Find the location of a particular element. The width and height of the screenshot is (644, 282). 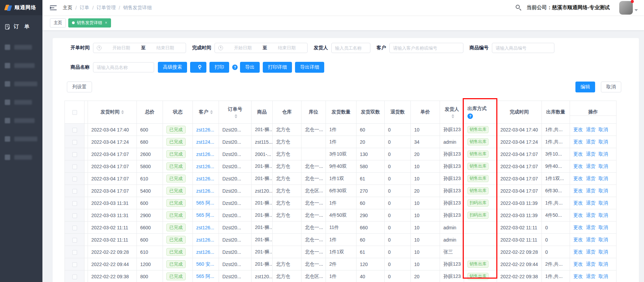

sidebar-menu-orders: 订 单 is located at coordinates (21, 24).